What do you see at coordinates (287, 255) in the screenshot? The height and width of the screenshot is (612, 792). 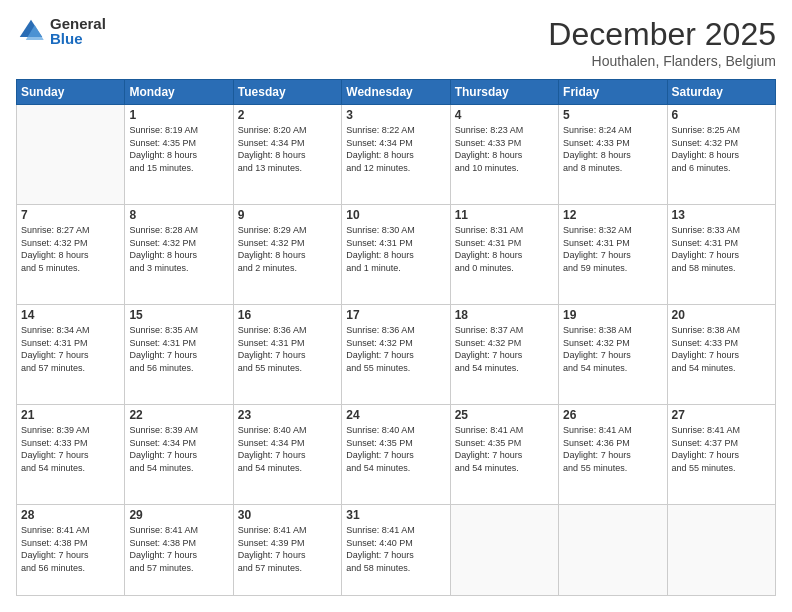 I see `calendar-cell: 9Sunrise: 8:29 AM Sunset: 4:32 PM Daylig…` at bounding box center [287, 255].